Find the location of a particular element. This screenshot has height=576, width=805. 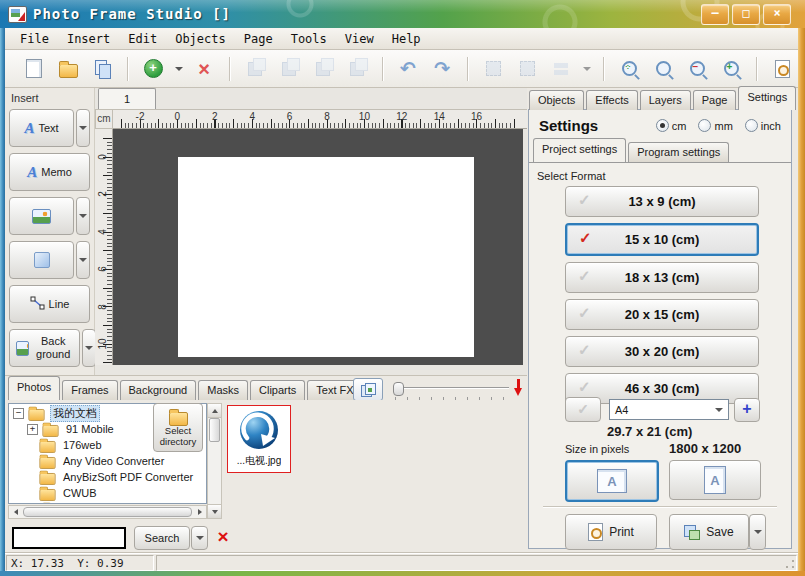

print-button: Print is located at coordinates (611, 532).